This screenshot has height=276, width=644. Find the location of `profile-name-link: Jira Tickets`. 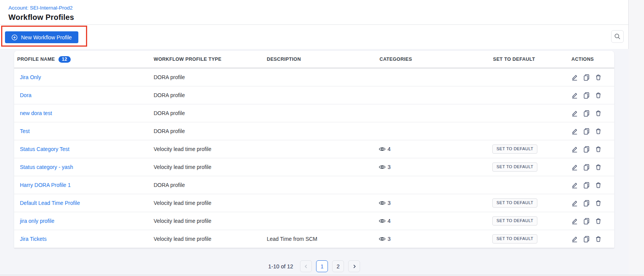

profile-name-link: Jira Tickets is located at coordinates (33, 239).